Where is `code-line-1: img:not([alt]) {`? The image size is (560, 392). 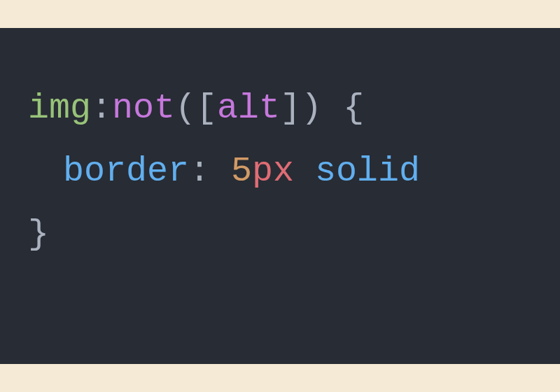
code-line-1: img:not([alt]) { is located at coordinates (280, 108).